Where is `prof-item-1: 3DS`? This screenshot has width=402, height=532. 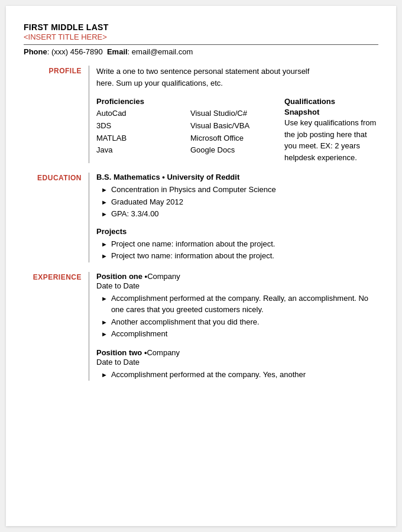 prof-item-1: 3DS is located at coordinates (143, 126).